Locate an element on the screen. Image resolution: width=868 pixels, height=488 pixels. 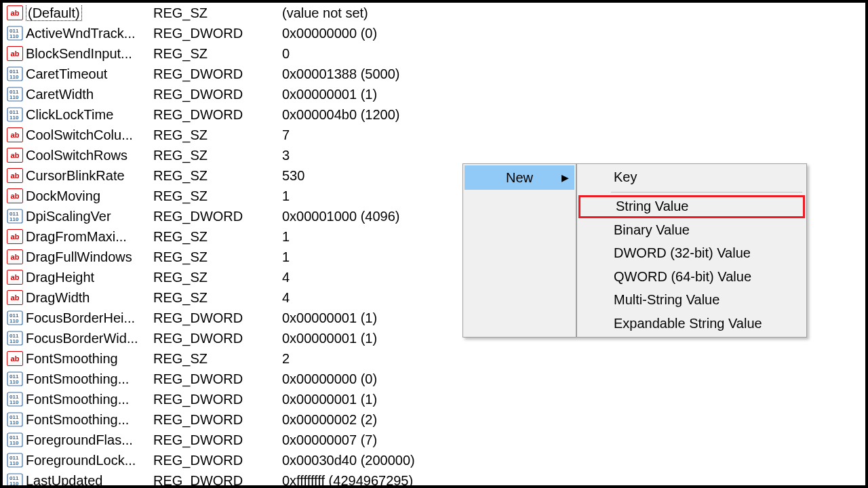
menu-item-binary-value: Binary Value is located at coordinates (692, 230).